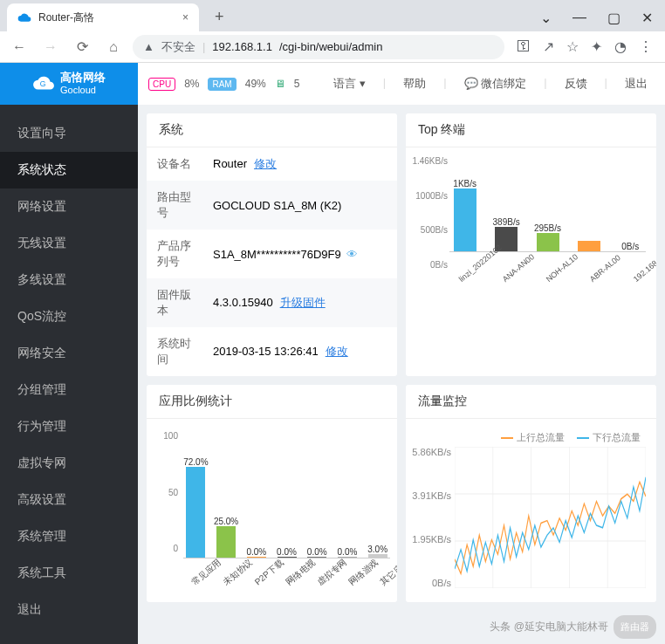  Describe the element at coordinates (531, 131) in the screenshot. I see `card-title: Top 终端` at that location.